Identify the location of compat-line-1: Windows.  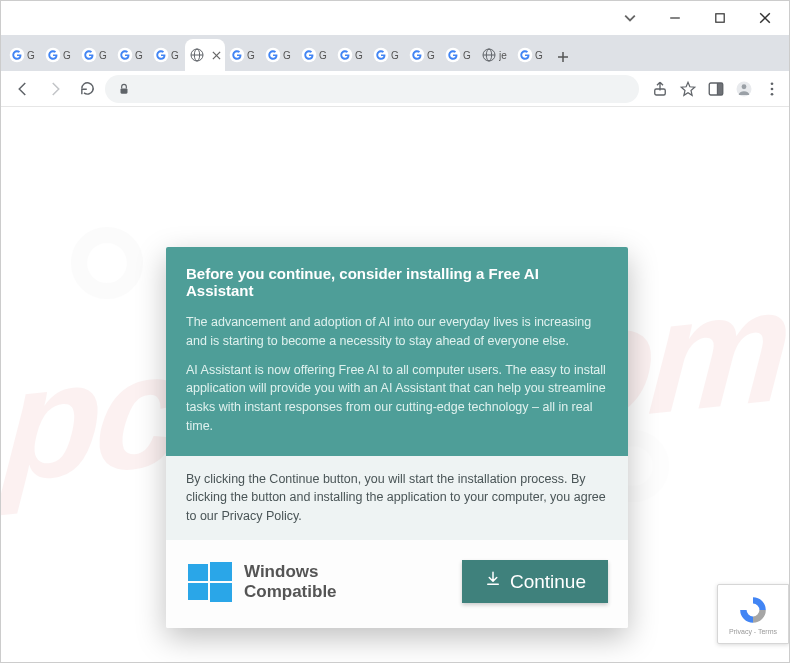
(290, 572).